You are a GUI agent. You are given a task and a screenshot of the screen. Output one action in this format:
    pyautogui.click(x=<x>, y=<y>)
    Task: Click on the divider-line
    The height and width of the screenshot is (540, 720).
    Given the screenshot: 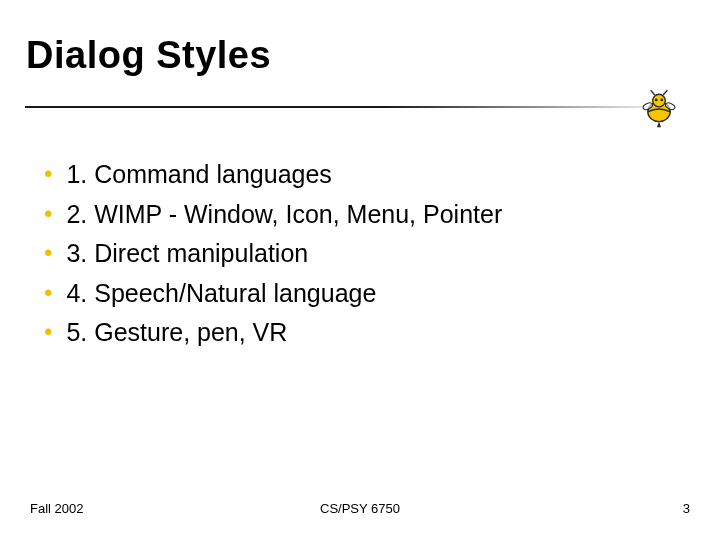 What is the action you would take?
    pyautogui.click(x=352, y=107)
    